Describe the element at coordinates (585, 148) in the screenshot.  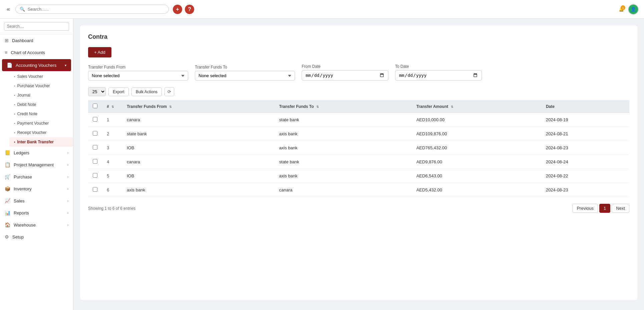
I see `row-date: 2024-08-23` at that location.